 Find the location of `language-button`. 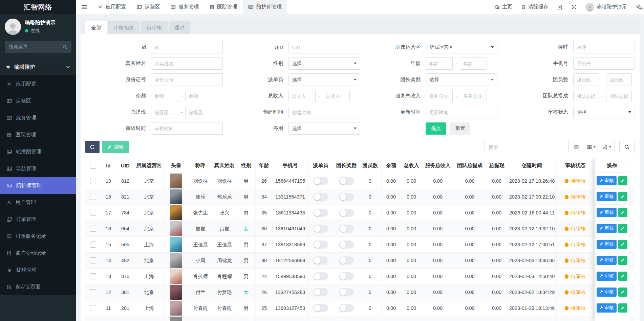

language-button is located at coordinates (560, 7).